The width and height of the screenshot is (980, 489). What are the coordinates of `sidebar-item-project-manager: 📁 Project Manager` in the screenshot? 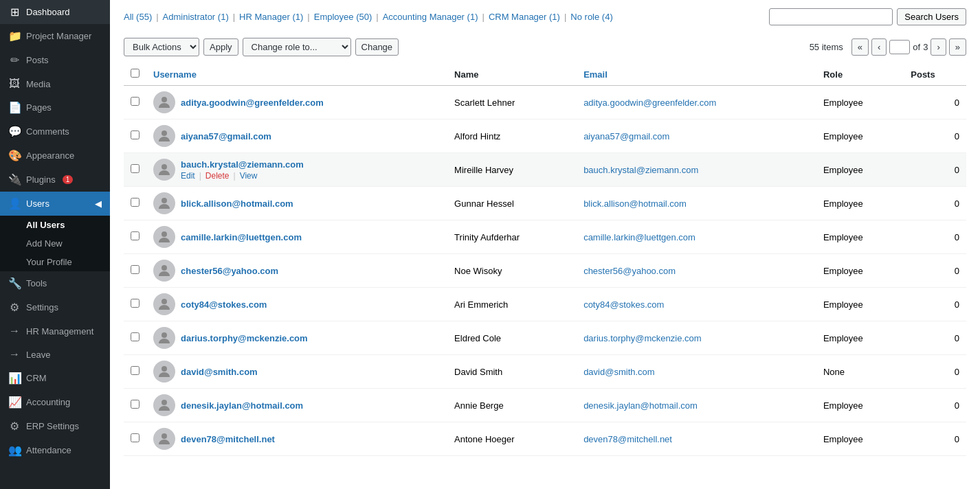 It's located at (55, 36).